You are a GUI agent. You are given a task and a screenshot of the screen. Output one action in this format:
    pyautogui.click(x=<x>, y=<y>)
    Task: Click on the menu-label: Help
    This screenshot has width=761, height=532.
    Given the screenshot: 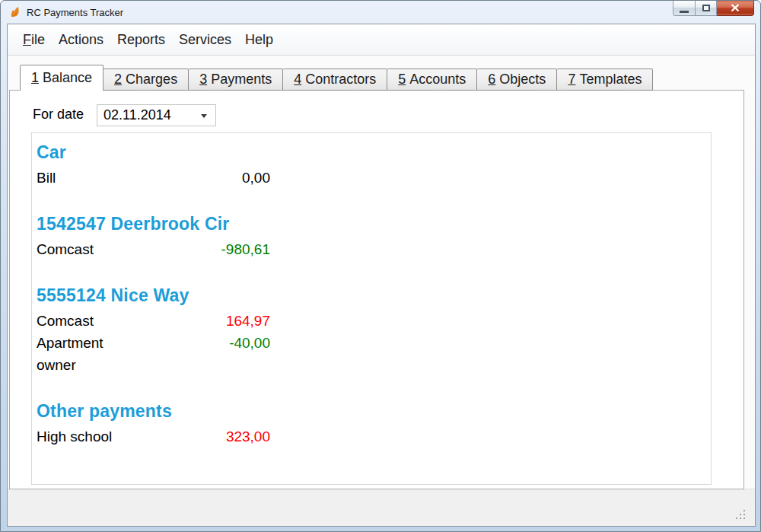 What is the action you would take?
    pyautogui.click(x=259, y=40)
    